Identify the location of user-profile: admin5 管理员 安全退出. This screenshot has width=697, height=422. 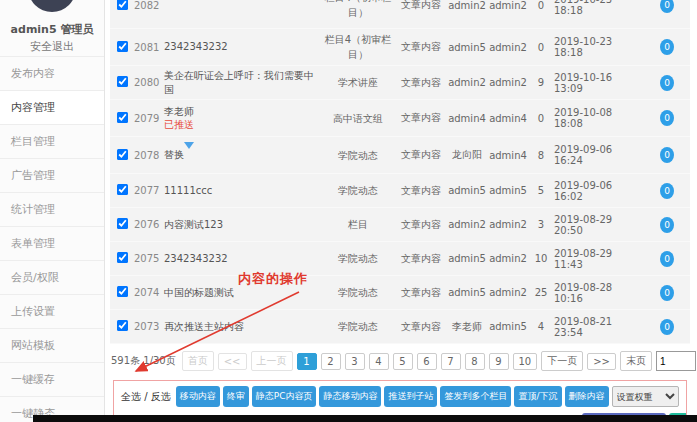
(52, 28).